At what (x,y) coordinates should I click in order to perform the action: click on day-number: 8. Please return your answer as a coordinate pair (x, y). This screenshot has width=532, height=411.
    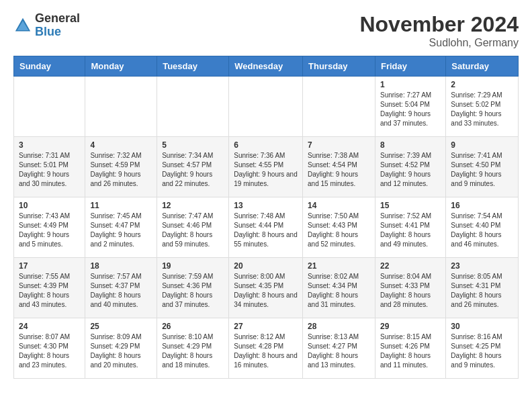
    Looking at the image, I should click on (410, 145).